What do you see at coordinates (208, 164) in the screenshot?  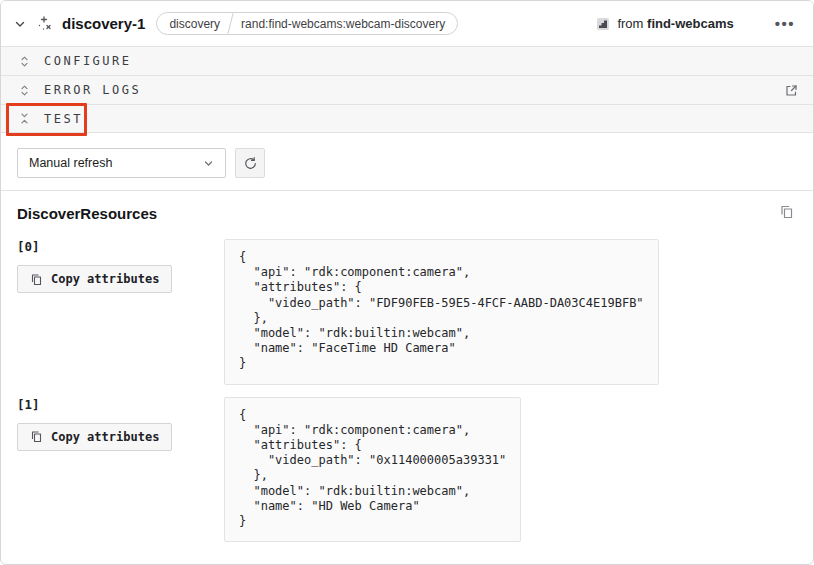 I see `chevron-down-icon` at bounding box center [208, 164].